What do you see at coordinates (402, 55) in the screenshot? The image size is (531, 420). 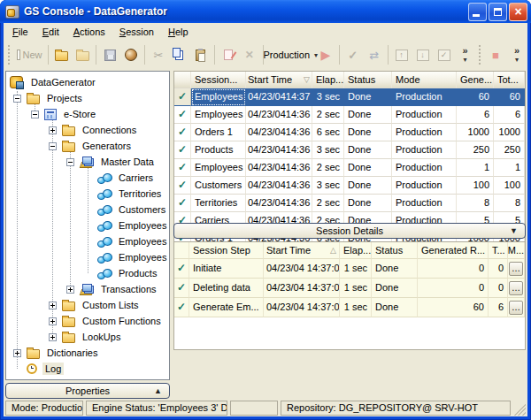 I see `export-up-button: ↑` at bounding box center [402, 55].